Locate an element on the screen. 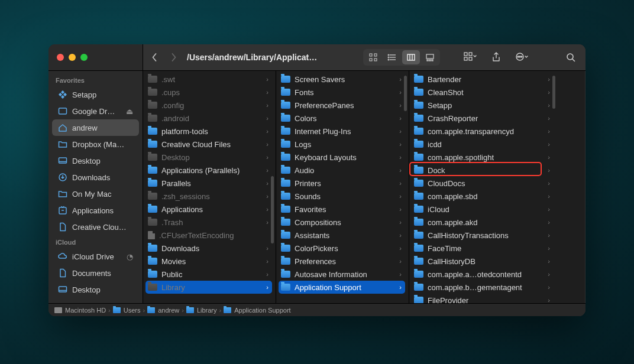 This screenshot has height=364, width=634. column-row: platform-tools› is located at coordinates (209, 131).